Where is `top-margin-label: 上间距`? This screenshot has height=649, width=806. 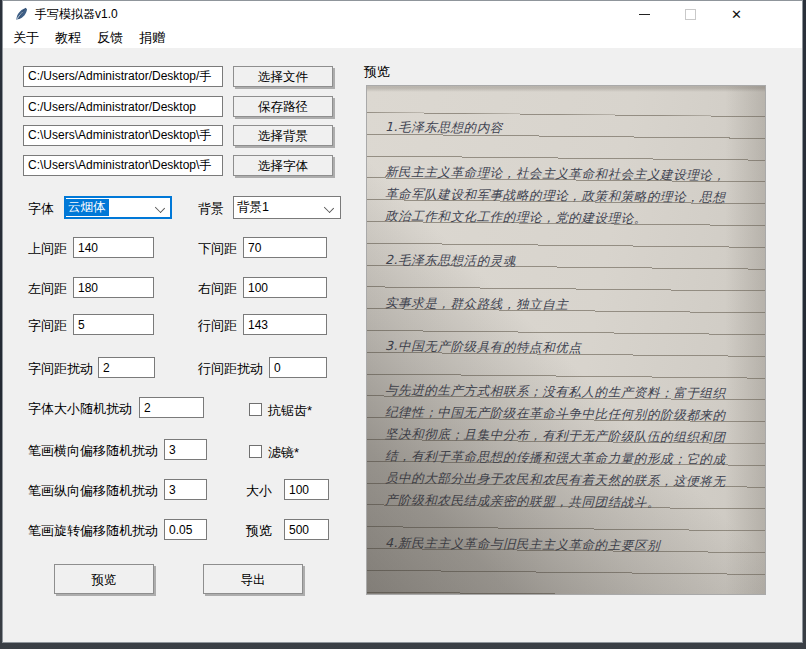
top-margin-label: 上间距 is located at coordinates (48, 249).